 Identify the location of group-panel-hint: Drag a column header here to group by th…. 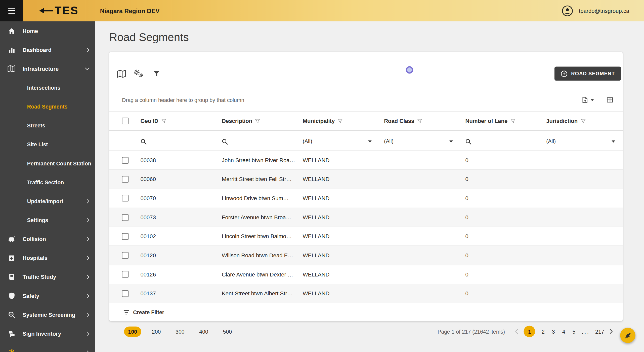
(183, 100).